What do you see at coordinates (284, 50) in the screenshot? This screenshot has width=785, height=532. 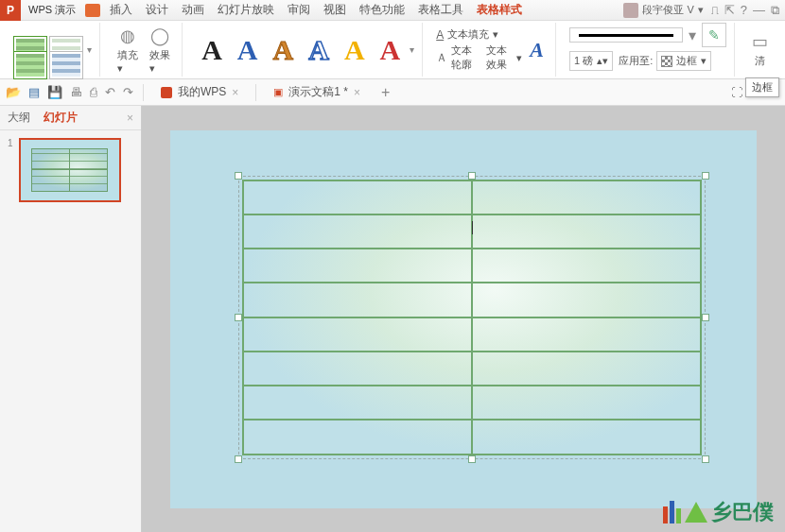 I see `wordart-style-3: A` at bounding box center [284, 50].